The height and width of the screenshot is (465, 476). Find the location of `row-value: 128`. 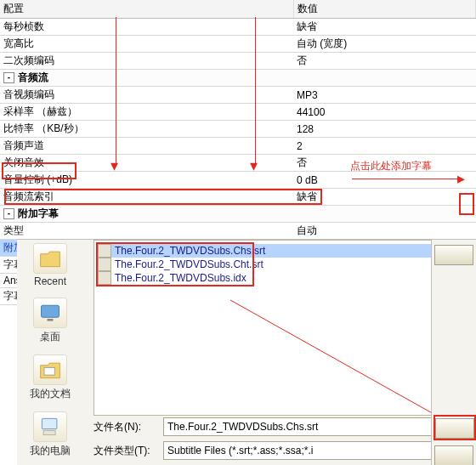

row-value: 128 is located at coordinates (384, 129).